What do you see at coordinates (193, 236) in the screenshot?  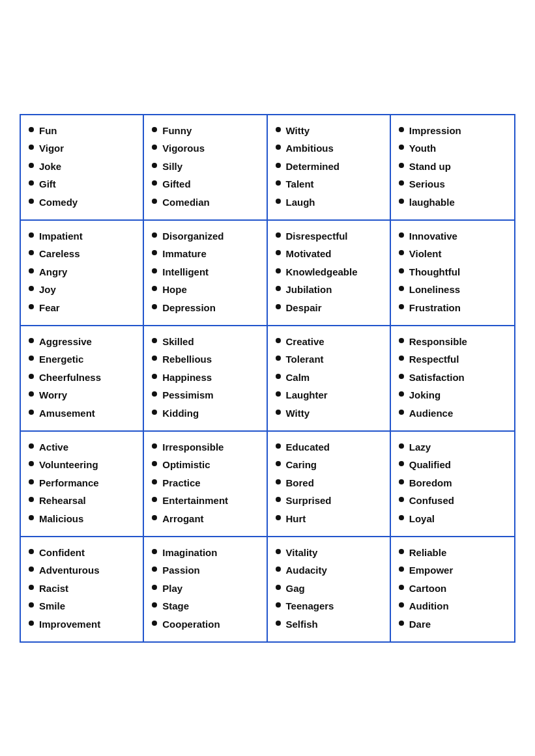 I see `word-label: Disorganized` at bounding box center [193, 236].